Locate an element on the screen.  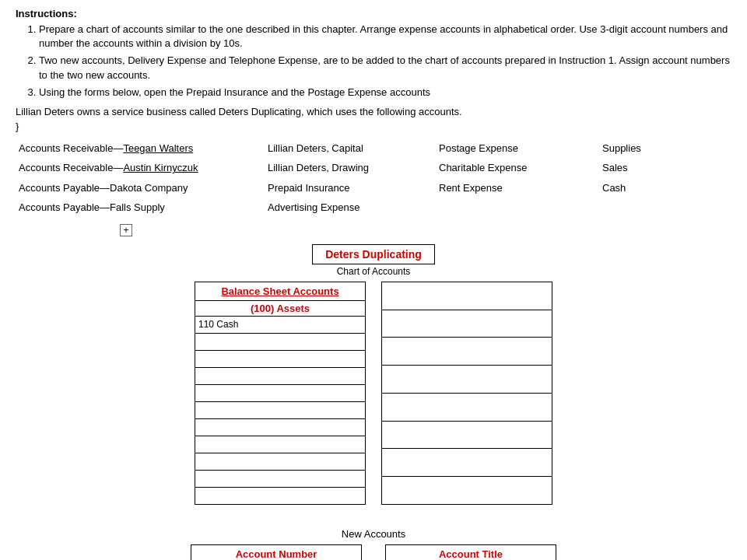
cursor-line: } is located at coordinates (374, 126).